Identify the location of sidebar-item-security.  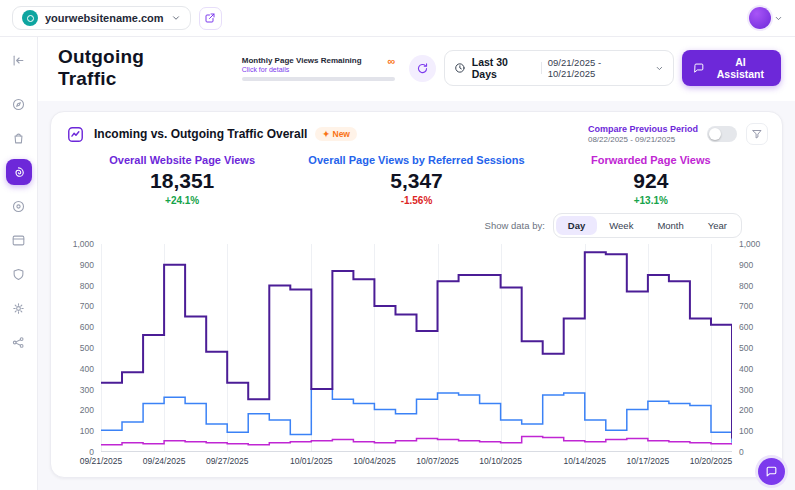
(19, 274).